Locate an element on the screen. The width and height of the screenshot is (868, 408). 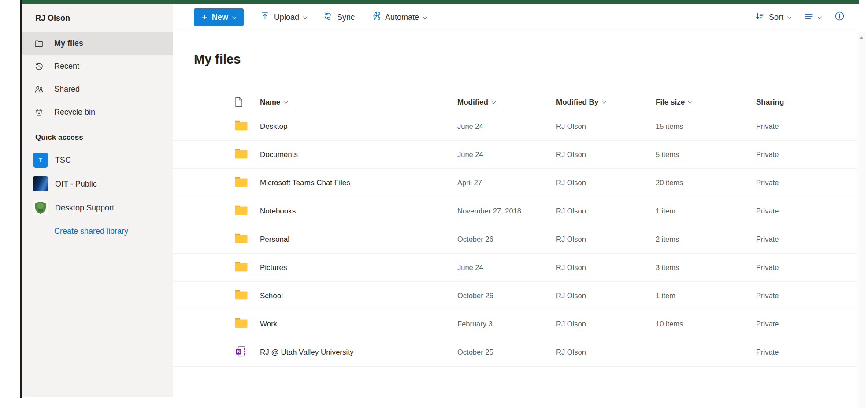
quick-access-heading: Quick access is located at coordinates (98, 138).